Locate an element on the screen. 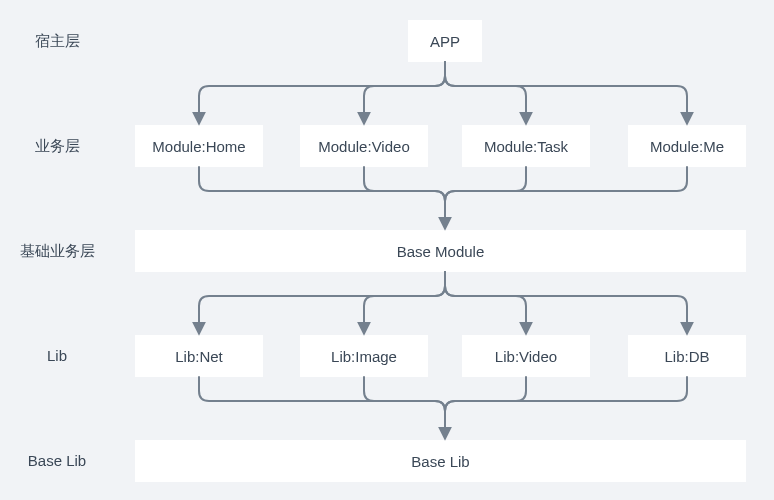 This screenshot has height=500, width=774. node-module-task: Module:Task is located at coordinates (526, 146).